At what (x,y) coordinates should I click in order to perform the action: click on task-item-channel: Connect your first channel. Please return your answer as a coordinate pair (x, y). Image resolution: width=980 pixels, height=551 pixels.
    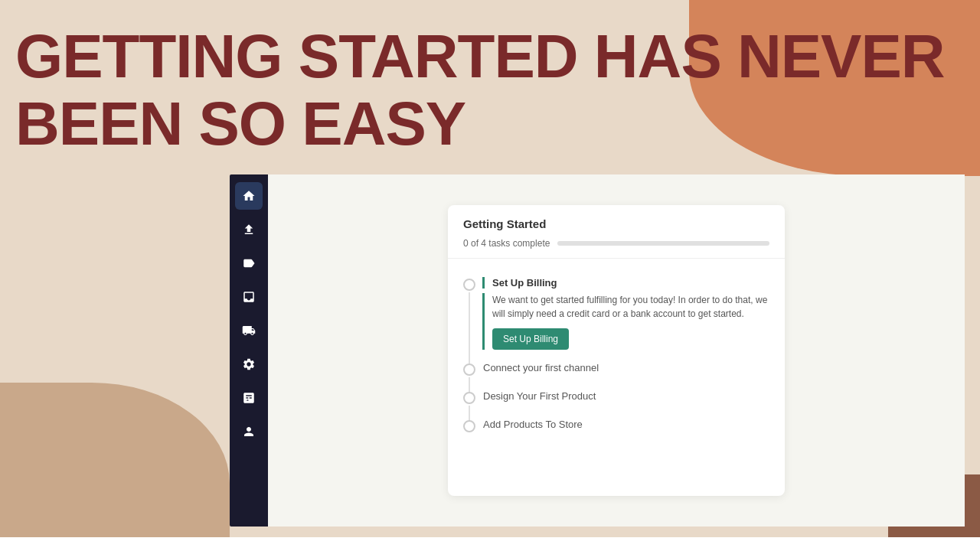
    Looking at the image, I should click on (616, 370).